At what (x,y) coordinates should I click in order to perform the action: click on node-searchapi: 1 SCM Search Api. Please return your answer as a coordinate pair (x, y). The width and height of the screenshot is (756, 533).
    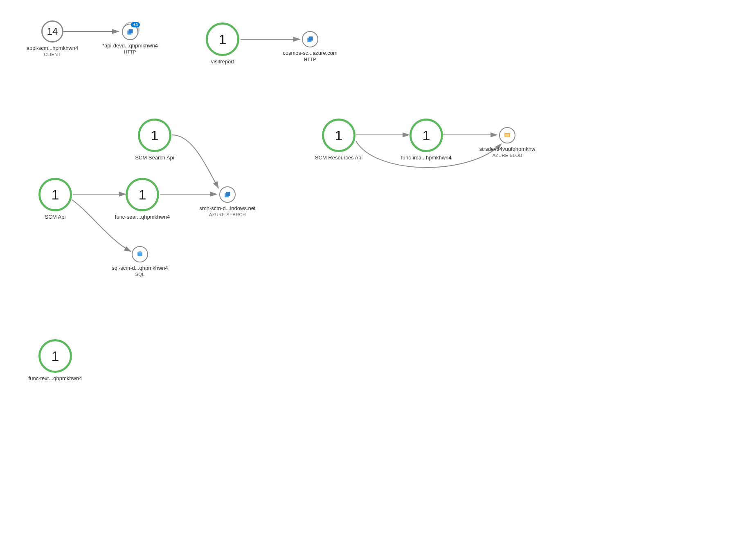
    Looking at the image, I should click on (155, 140).